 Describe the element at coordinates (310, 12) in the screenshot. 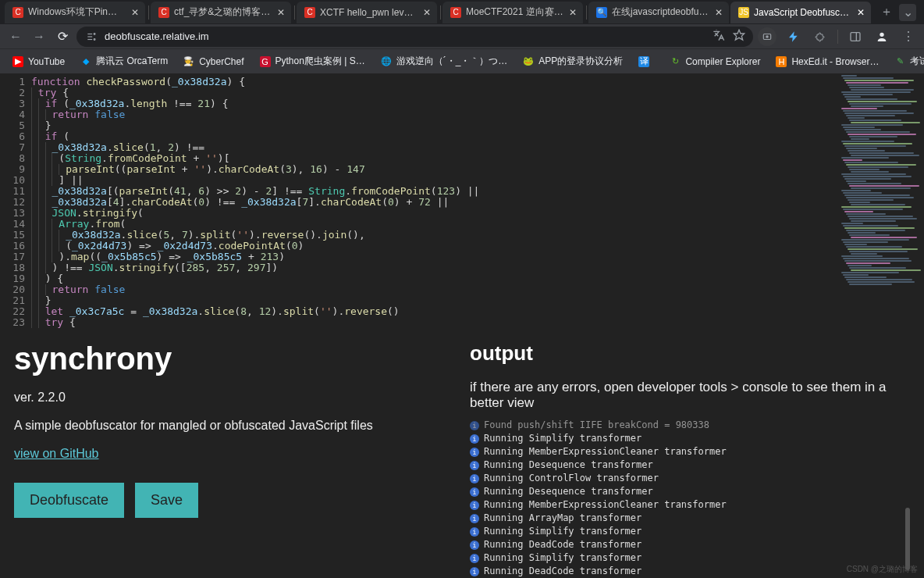

I see `tab-favicon-2: C` at that location.